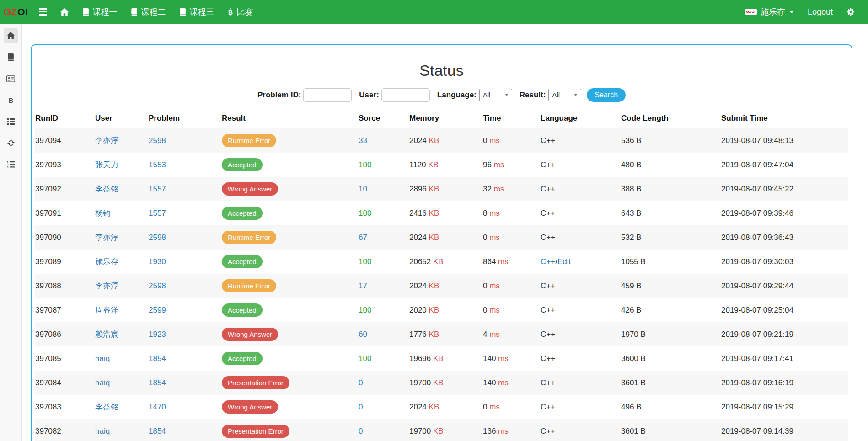 The height and width of the screenshot is (441, 868). I want to click on sidebar-id-card-icon, so click(11, 79).